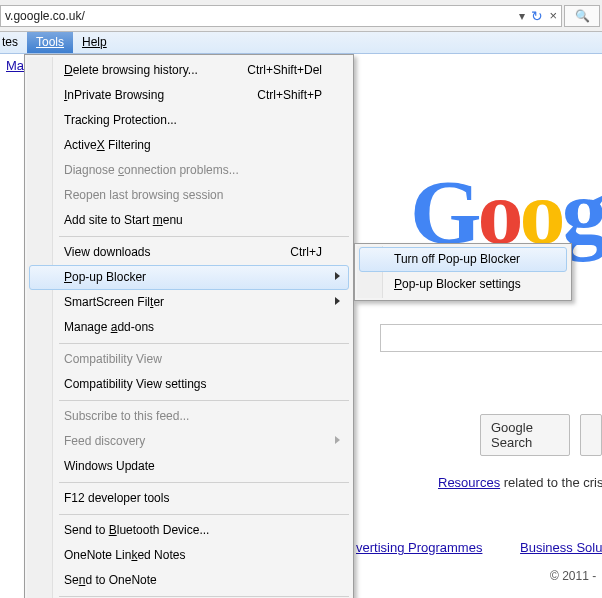 Image resolution: width=602 pixels, height=598 pixels. Describe the element at coordinates (14, 42) in the screenshot. I see `menu-favorites: tes` at that location.